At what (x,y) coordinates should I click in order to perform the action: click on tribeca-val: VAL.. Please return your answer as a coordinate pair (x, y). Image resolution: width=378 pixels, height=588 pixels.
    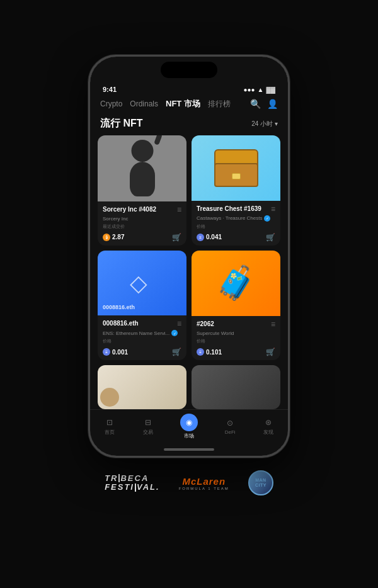
    Looking at the image, I should click on (149, 487).